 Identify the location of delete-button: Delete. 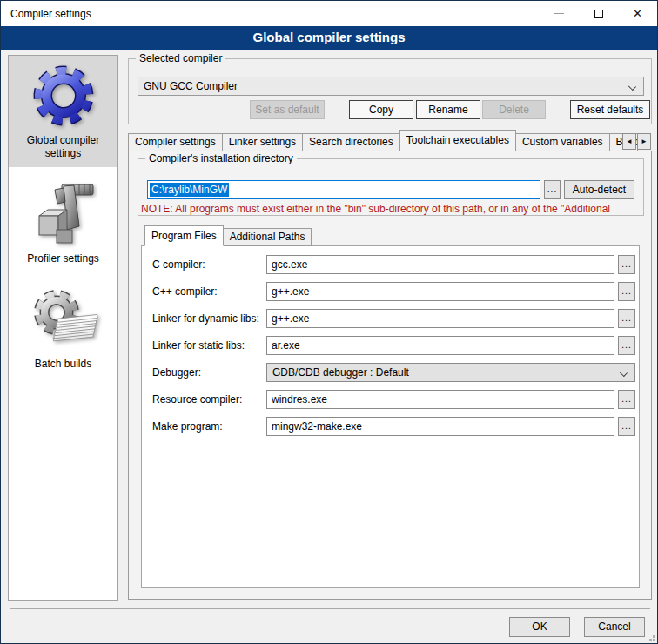
(514, 110).